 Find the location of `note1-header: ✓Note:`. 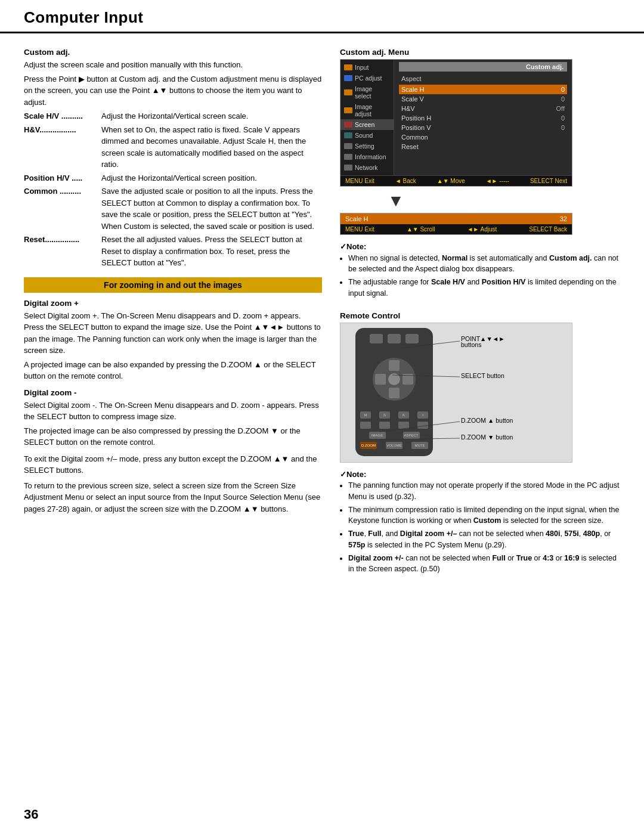

note1-header: ✓Note: is located at coordinates (480, 247).